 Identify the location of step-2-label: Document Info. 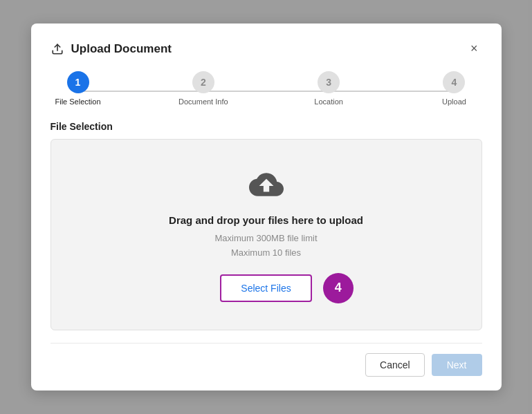
(203, 102).